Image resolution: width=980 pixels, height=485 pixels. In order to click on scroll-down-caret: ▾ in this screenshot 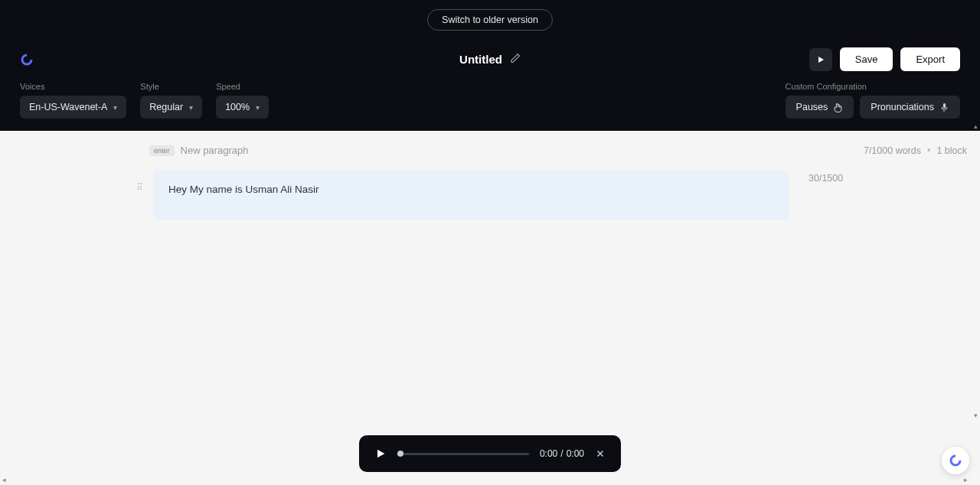, I will do `click(975, 415)`.